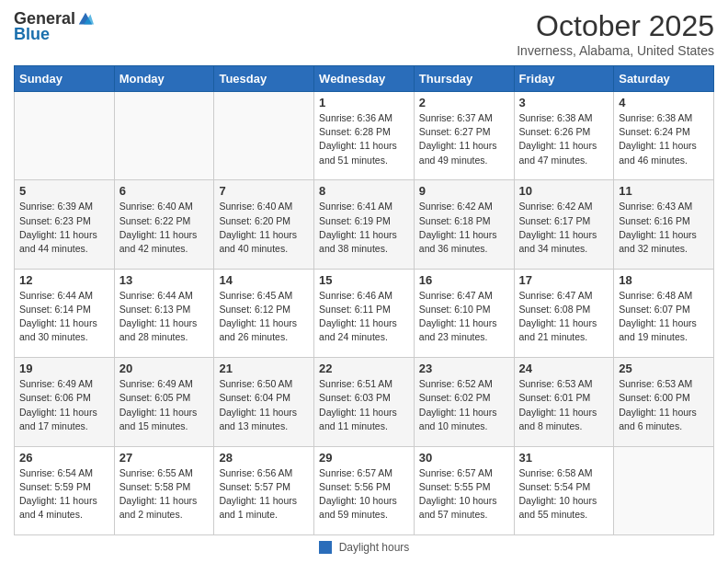 This screenshot has width=728, height=563. Describe the element at coordinates (463, 79) in the screenshot. I see `header-thursday: Thursday` at that location.